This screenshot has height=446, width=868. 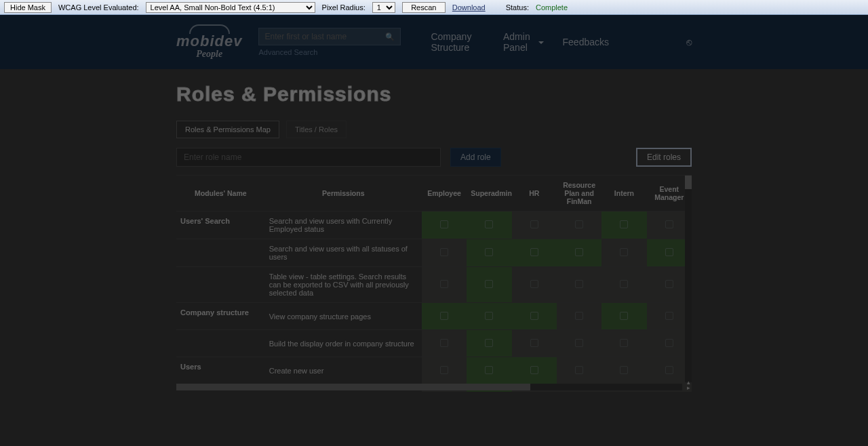 What do you see at coordinates (343, 371) in the screenshot?
I see `permission-cell: Create new user` at bounding box center [343, 371].